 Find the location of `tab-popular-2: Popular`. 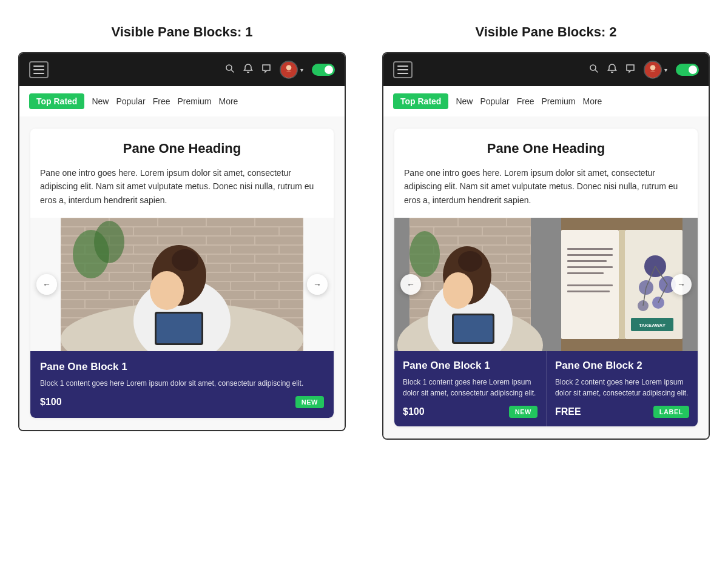

tab-popular-2: Popular is located at coordinates (494, 101).